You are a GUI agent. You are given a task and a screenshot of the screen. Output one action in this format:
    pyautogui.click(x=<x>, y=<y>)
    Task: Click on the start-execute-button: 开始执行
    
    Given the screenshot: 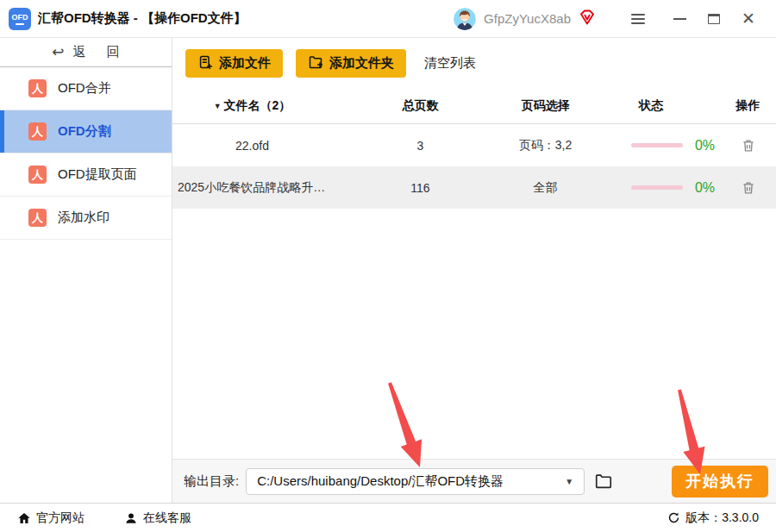 What is the action you would take?
    pyautogui.click(x=720, y=481)
    